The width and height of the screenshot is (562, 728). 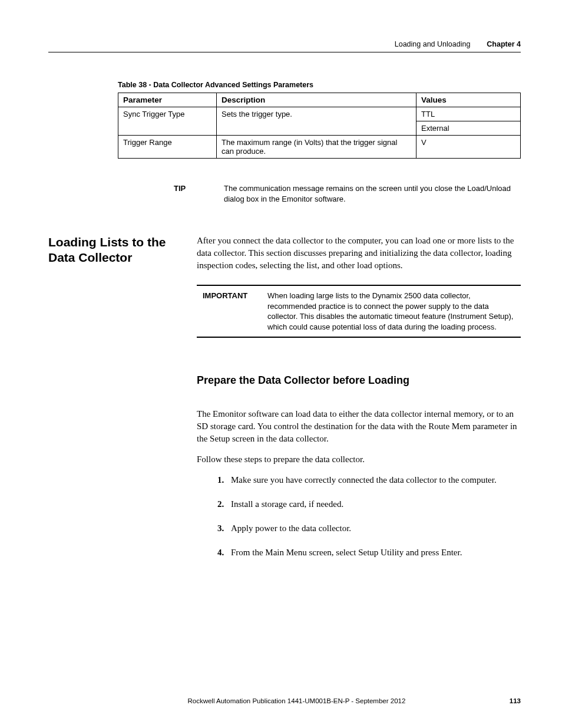 I want to click on subsection-p1: The Emonitor software can load data to e…, so click(x=359, y=427).